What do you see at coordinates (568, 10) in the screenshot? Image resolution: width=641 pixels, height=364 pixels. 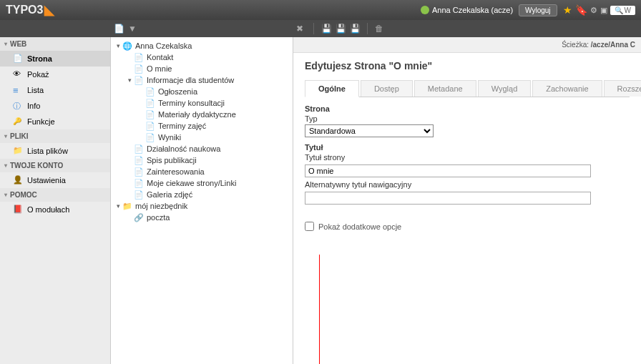 I see `star-icon: ★` at bounding box center [568, 10].